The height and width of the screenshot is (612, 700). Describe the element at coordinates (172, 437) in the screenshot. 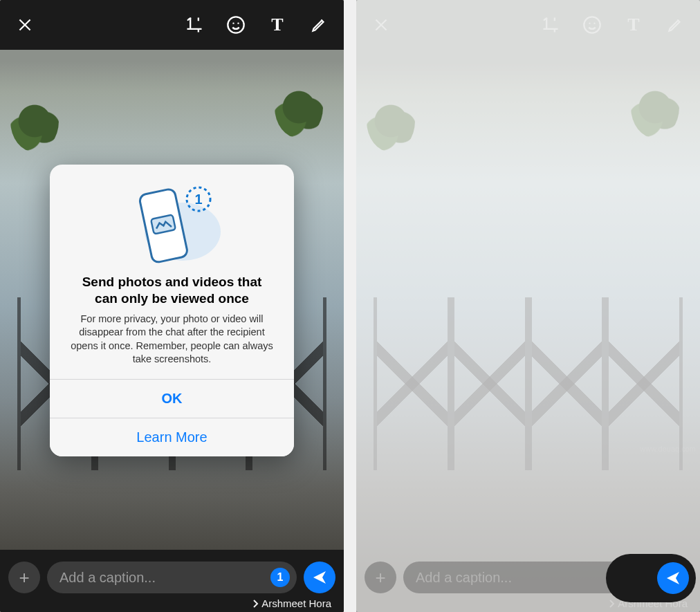

I see `dialog-learn-more-button: Learn More` at that location.